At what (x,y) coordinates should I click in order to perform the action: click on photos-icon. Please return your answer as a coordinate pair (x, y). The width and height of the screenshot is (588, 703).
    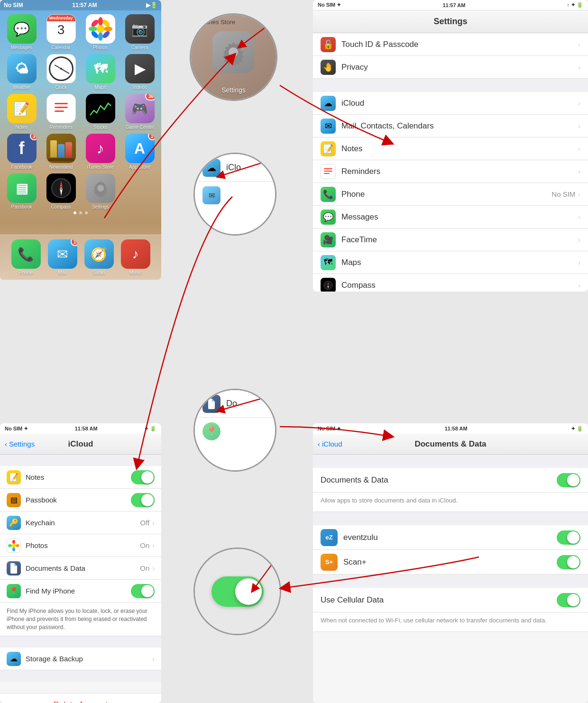
    Looking at the image, I should click on (101, 29).